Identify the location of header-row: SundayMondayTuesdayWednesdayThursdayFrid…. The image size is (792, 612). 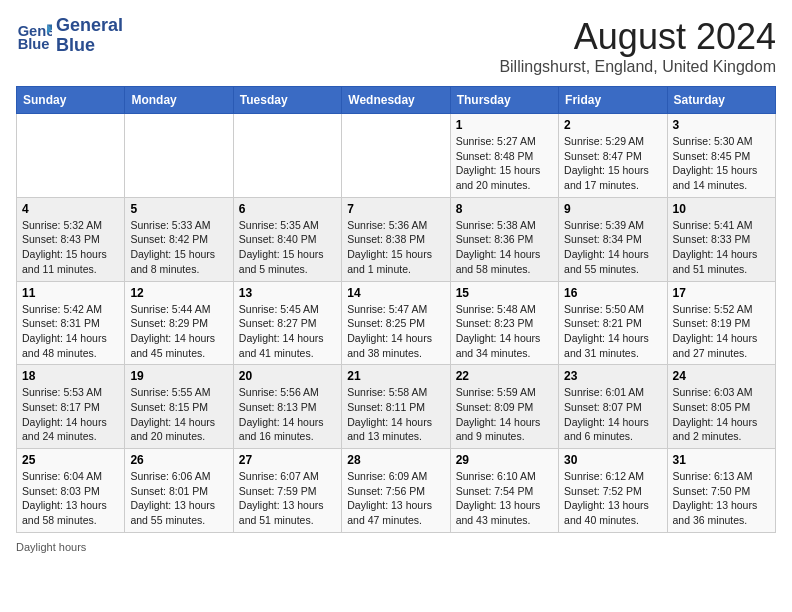
(396, 100).